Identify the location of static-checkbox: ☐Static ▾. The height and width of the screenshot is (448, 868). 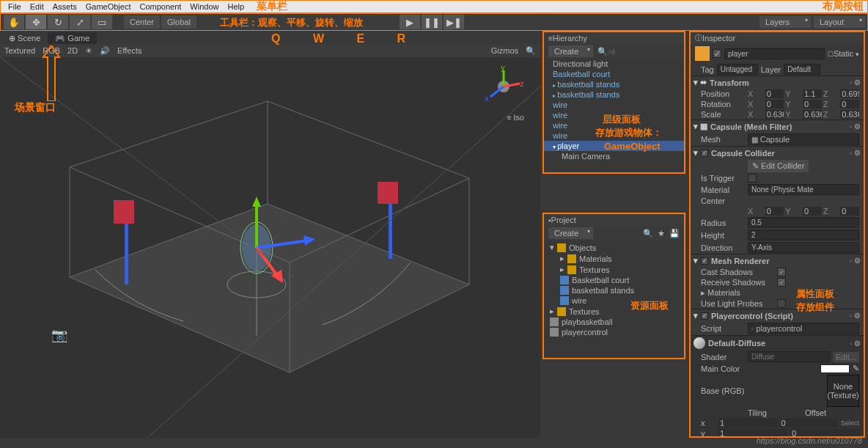
(843, 54).